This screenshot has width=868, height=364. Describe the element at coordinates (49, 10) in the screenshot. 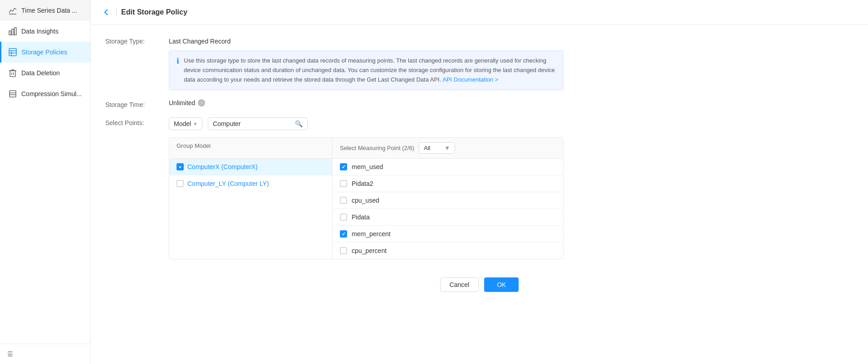

I see `sidebar-item-label: Time Series Data ...` at that location.